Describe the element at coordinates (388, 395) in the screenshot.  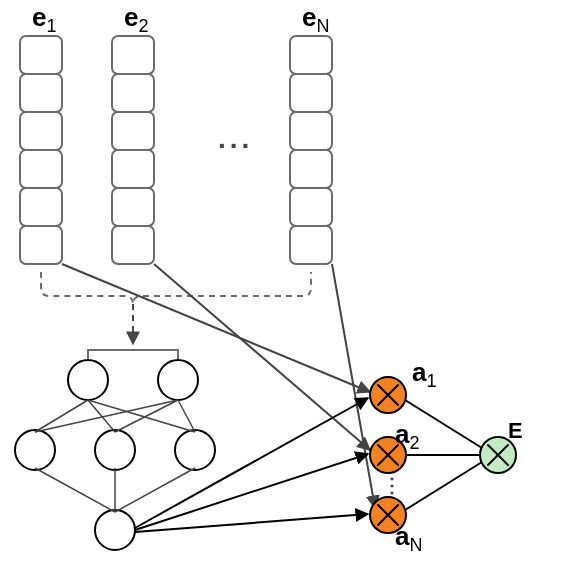
I see `node-a1` at that location.